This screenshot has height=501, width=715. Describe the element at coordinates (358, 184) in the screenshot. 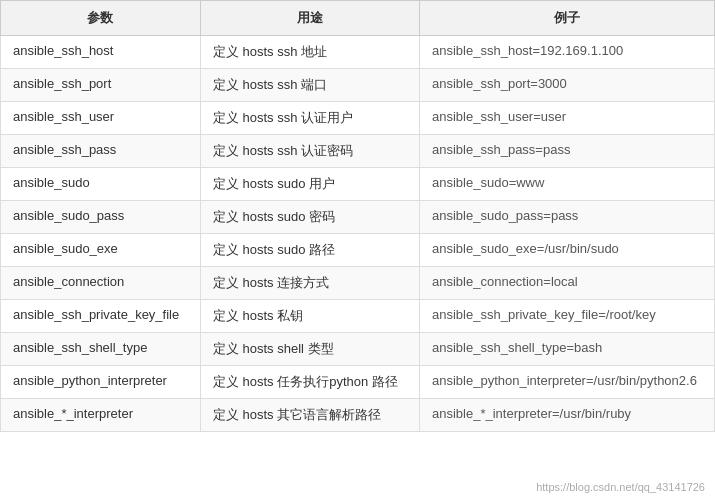

I see `table-row: ansible_sudo定义 hosts sudo 用户ansible_sudo…` at that location.